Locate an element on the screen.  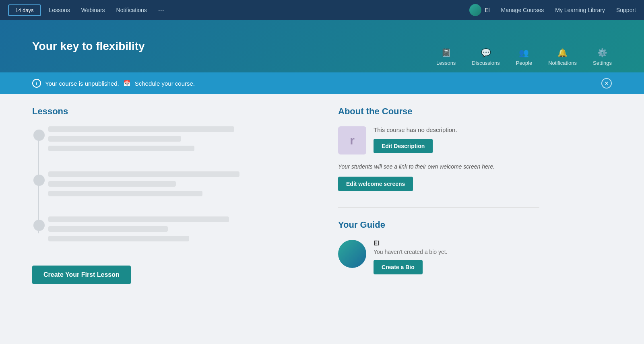
course-title: Your key to flexibility is located at coordinates (89, 46).